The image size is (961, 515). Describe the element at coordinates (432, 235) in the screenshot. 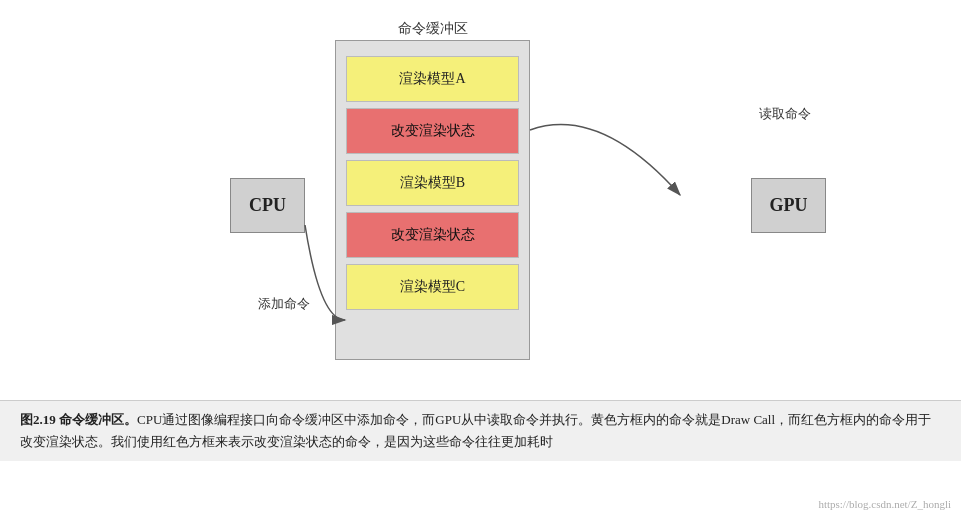

I see `cmd-item-3: 改变渲染状态` at that location.